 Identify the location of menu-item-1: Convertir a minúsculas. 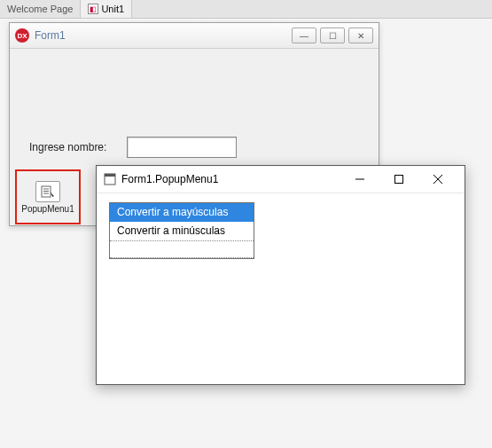
(182, 231).